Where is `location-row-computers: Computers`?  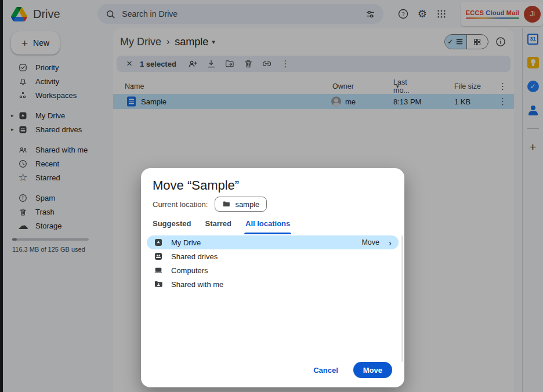
location-row-computers: Computers is located at coordinates (273, 270).